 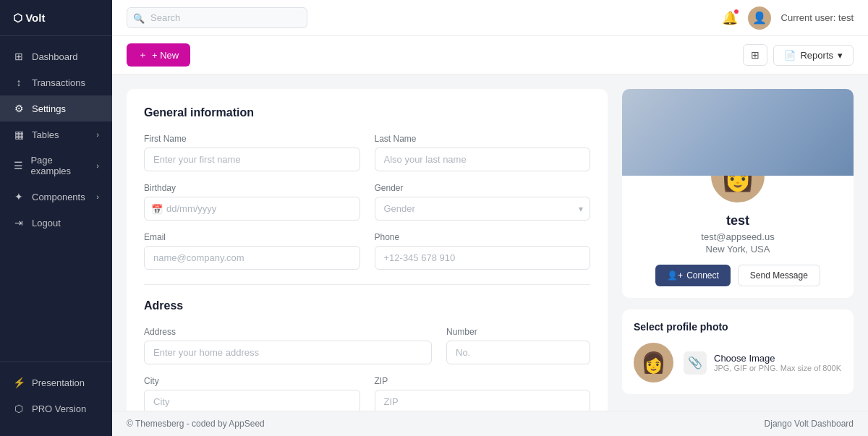 I want to click on topbar-right: 🔔 👤 Current user: test, so click(x=788, y=18).